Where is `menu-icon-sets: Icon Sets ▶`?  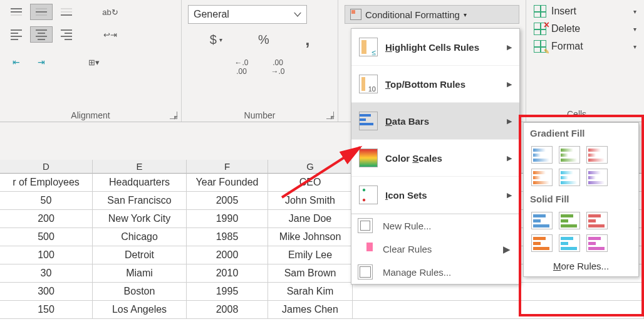
menu-icon-sets: Icon Sets ▶ is located at coordinates (435, 196).